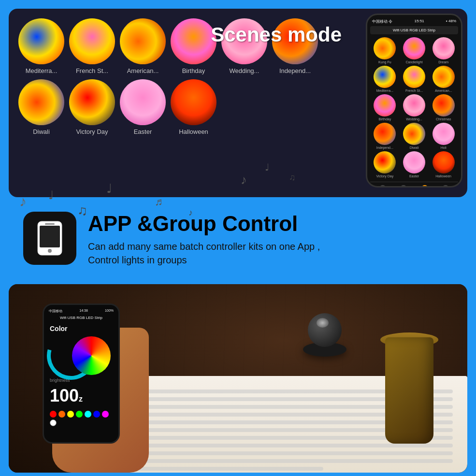 The width and height of the screenshot is (476, 476). Describe the element at coordinates (446, 187) in the screenshot. I see `phone-music-icon: ♪` at that location.